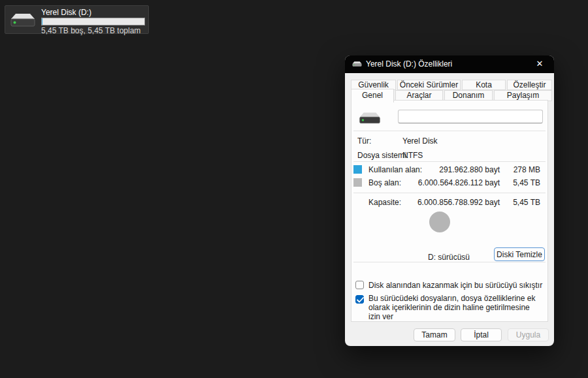 This screenshot has width=588, height=378. What do you see at coordinates (429, 85) in the screenshot?
I see `tab-onceki-surumler: Önceki Sürümler` at bounding box center [429, 85].